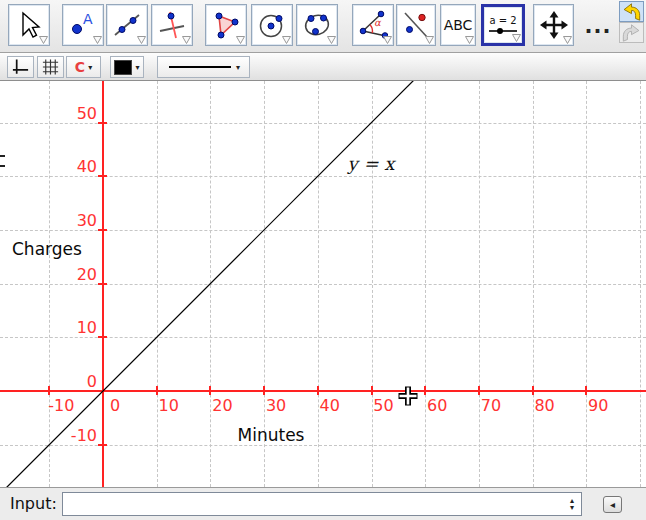 This screenshot has width=646, height=520. What do you see at coordinates (68, 114) in the screenshot?
I see `y-axis-number: 50` at bounding box center [68, 114].